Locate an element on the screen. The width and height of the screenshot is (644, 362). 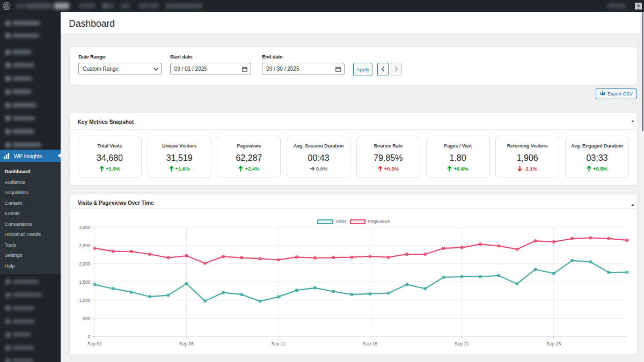
svg-text: Sep 11 is located at coordinates (278, 344).